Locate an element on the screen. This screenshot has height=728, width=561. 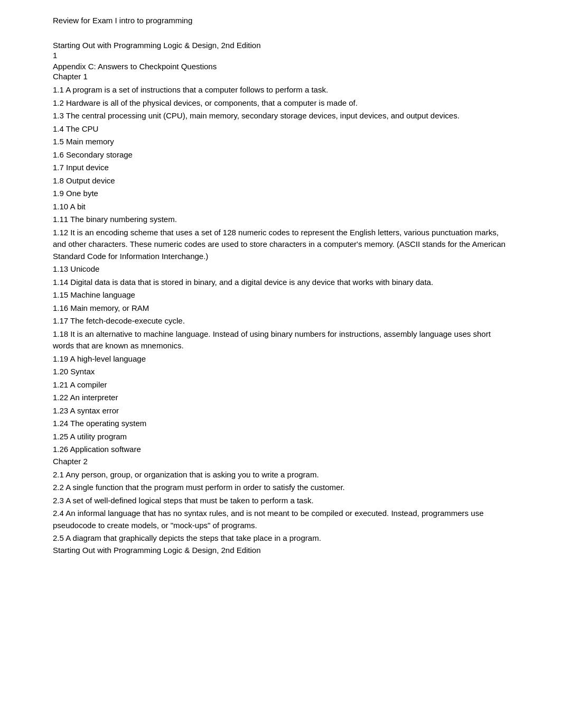
chapter1-item-1-13: 1.13 Unicode is located at coordinates (280, 270).